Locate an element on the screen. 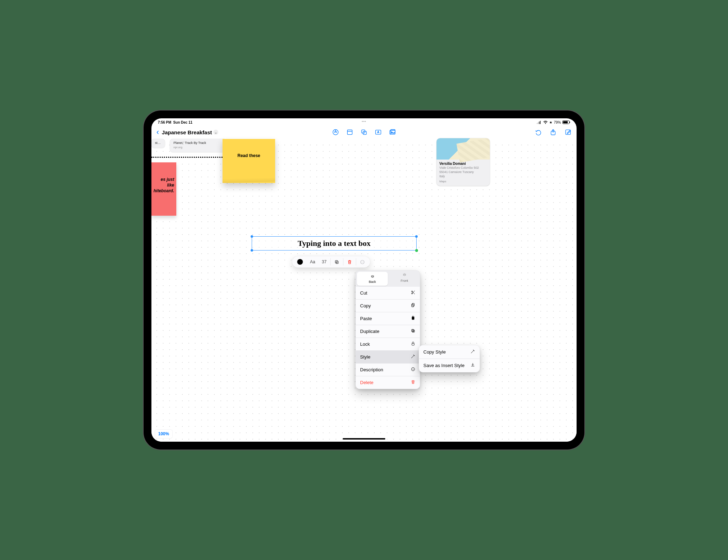  compose-button is located at coordinates (568, 132).